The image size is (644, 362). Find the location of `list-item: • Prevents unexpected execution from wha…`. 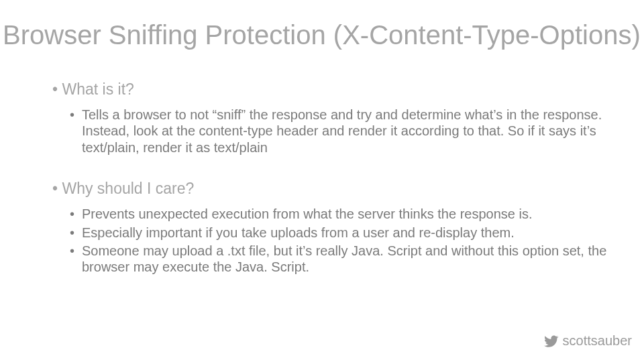

list-item: • Prevents unexpected execution from wha… is located at coordinates (343, 214).